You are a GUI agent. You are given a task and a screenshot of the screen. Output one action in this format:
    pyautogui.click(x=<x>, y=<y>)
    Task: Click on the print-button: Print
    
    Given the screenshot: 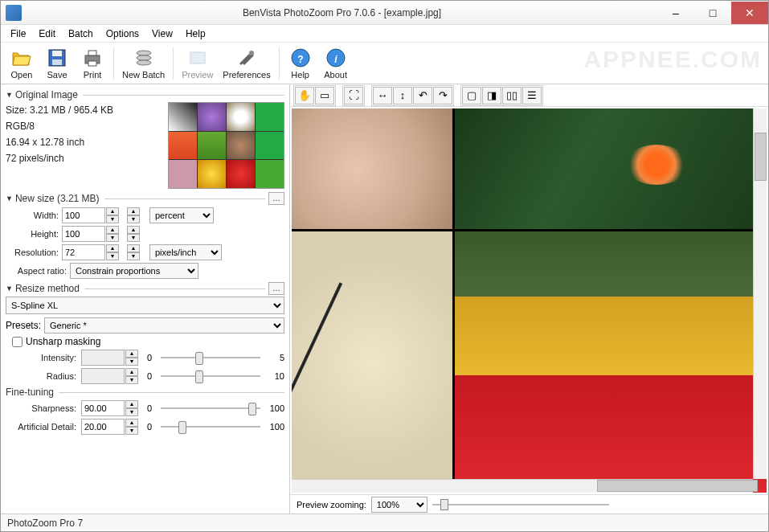 What is the action you would take?
    pyautogui.click(x=92, y=63)
    